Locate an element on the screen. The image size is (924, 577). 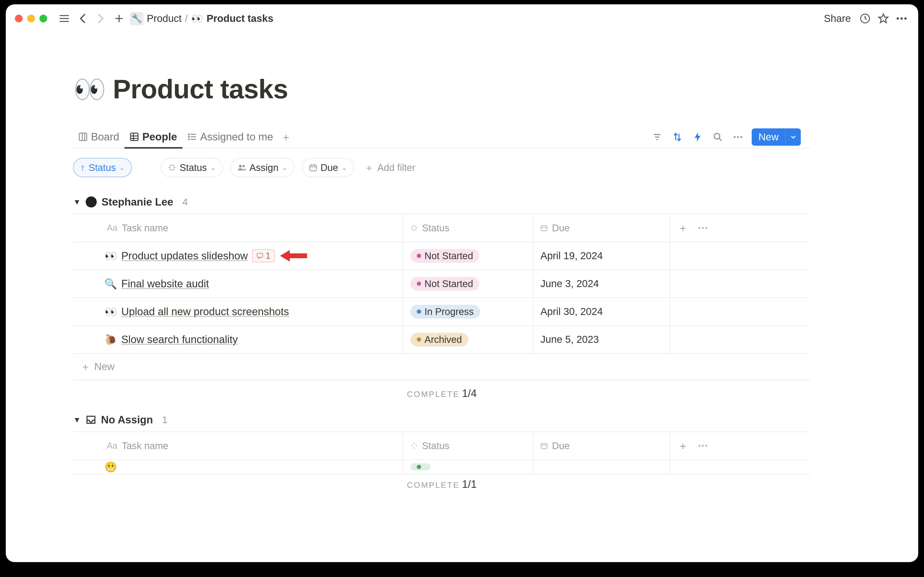
new-page-button is located at coordinates (119, 18).